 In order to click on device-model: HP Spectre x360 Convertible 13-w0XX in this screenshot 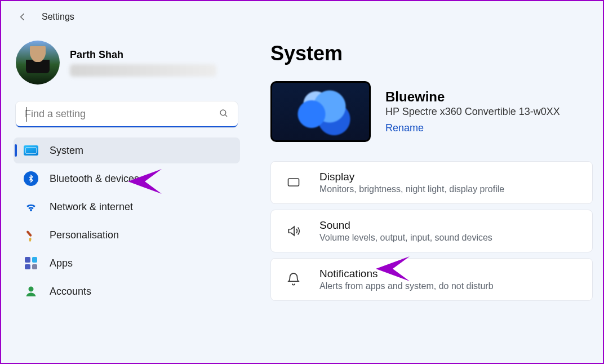, I will do `click(473, 112)`.